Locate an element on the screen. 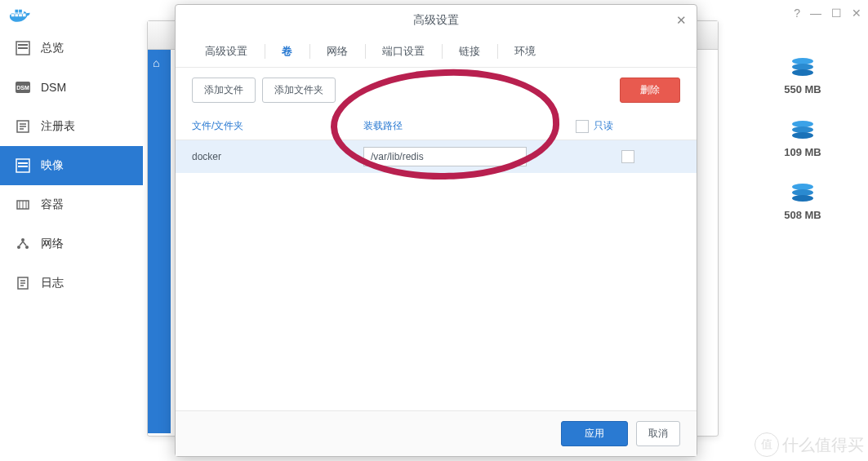  backdrop-home-icon: ⌂ is located at coordinates (159, 63).